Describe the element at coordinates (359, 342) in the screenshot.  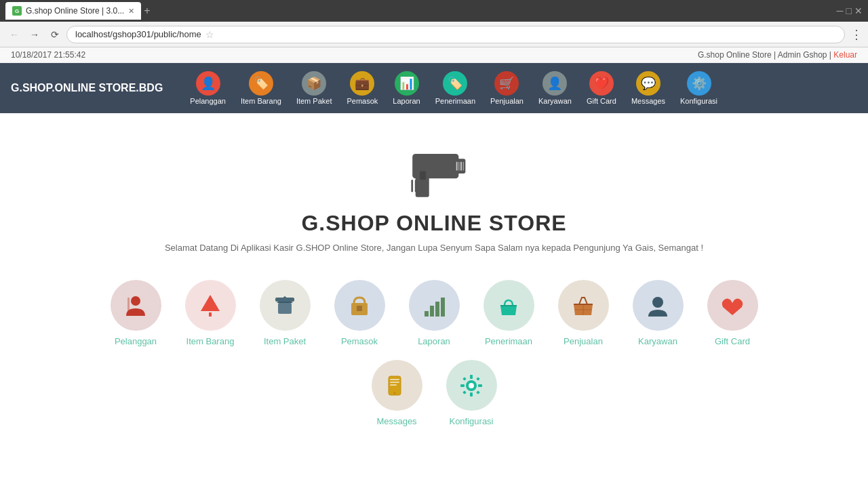
I see `menu-label-pemasok: Pemasok` at that location.